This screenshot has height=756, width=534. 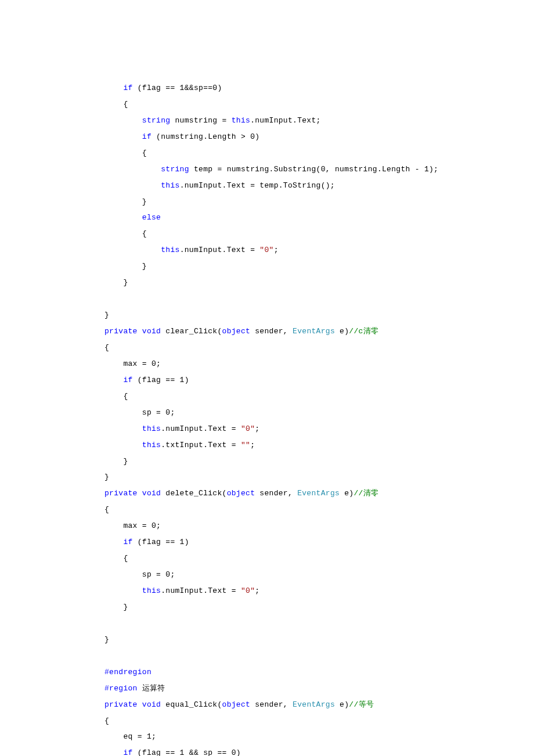 What do you see at coordinates (130, 736) in the screenshot?
I see `code-line: eq = 1;` at bounding box center [130, 736].